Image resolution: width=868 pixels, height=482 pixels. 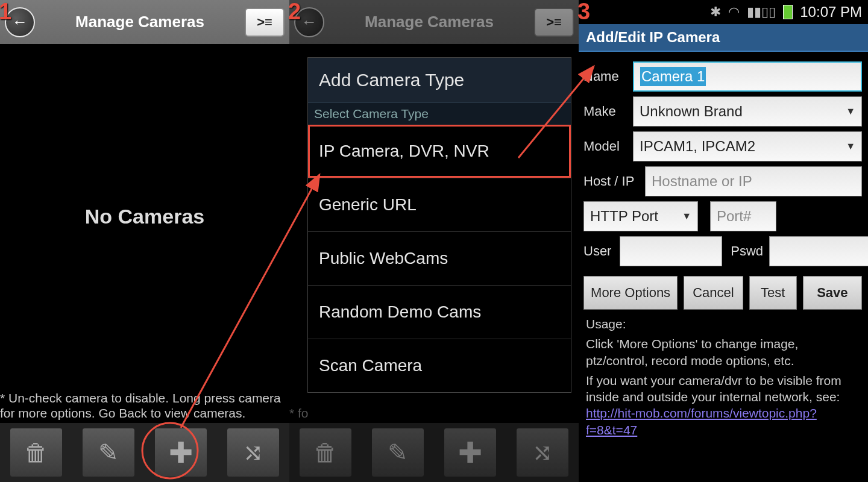 I want to click on camera-type-public-webcams: Public WebCams, so click(x=439, y=258).